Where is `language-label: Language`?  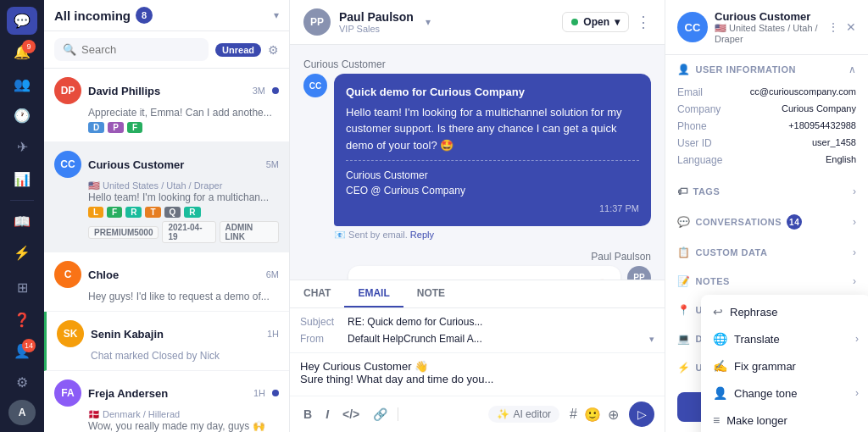
language-label: Language is located at coordinates (700, 160).